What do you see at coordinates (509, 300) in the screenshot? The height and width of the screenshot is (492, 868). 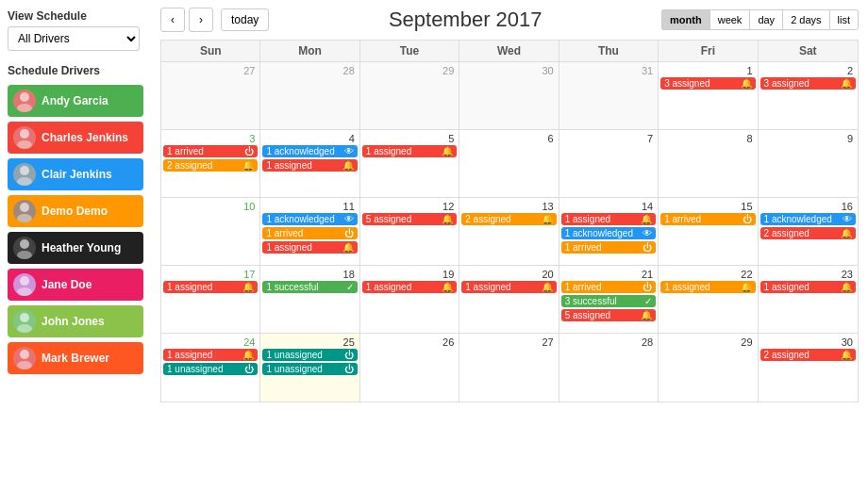 I see `cal-cell: 201 assigned🔔` at bounding box center [509, 300].